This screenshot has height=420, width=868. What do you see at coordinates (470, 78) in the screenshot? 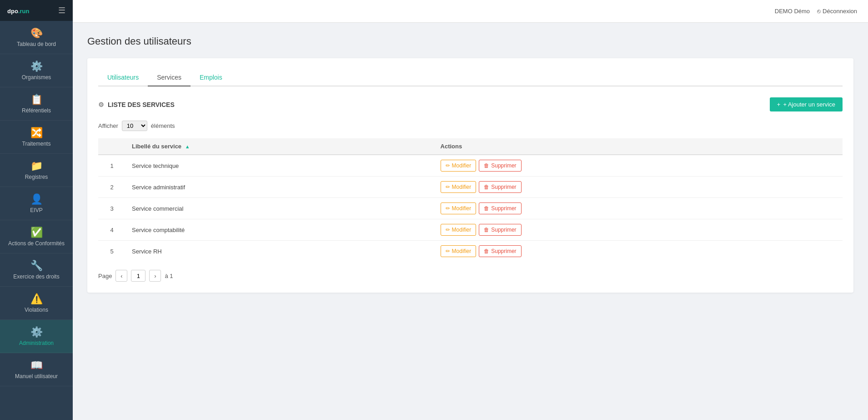
I see `tabs: Utilisateurs Services Emplois` at bounding box center [470, 78].